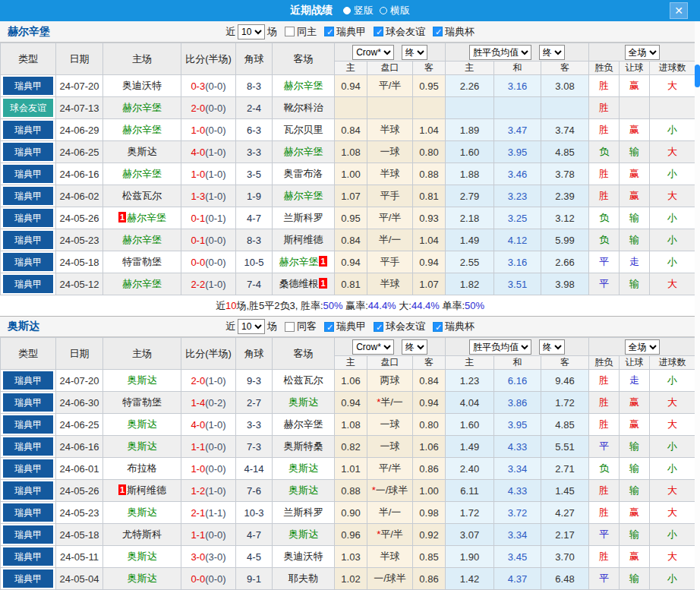  What do you see at coordinates (565, 579) in the screenshot?
I see `avg-away-odds: 6.48` at bounding box center [565, 579].